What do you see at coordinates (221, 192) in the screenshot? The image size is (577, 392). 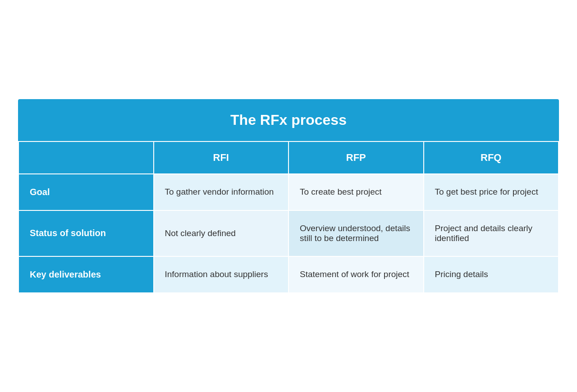 I see `goal-rfi-cell: To gather vendor information` at bounding box center [221, 192].